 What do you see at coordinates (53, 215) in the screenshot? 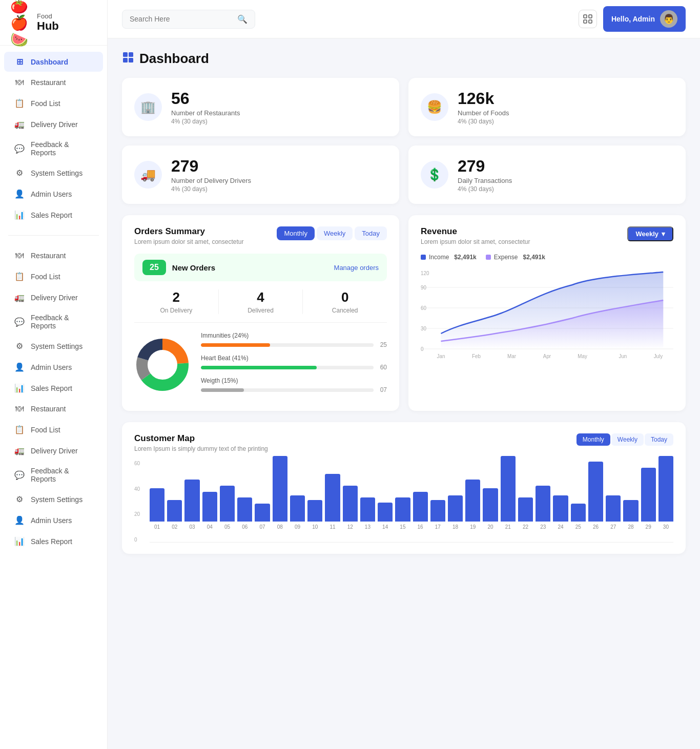
I see `sidebar-item-sales: 📊 Sales Report` at bounding box center [53, 215].